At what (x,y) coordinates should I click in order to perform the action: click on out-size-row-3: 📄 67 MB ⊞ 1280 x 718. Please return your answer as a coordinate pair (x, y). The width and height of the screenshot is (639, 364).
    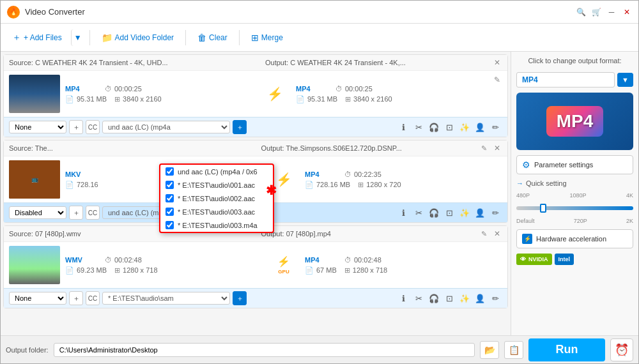
    Looking at the image, I should click on (404, 271).